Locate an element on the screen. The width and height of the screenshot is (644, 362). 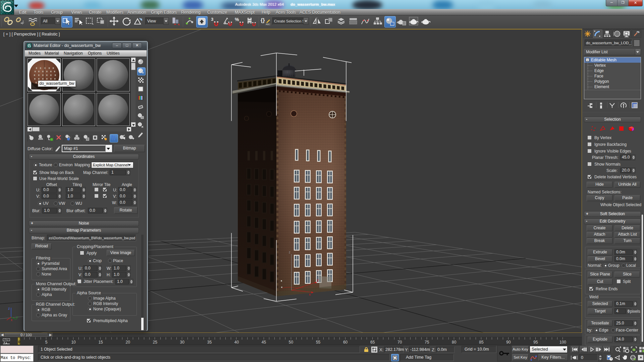
svg-text: 3 is located at coordinates (212, 19).